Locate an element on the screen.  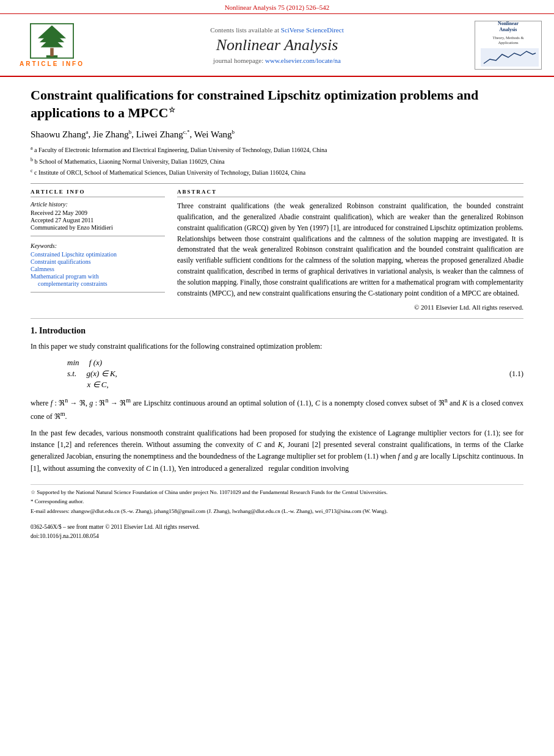
corresponding-footnote: * Corresponding author. is located at coordinates (277, 502).